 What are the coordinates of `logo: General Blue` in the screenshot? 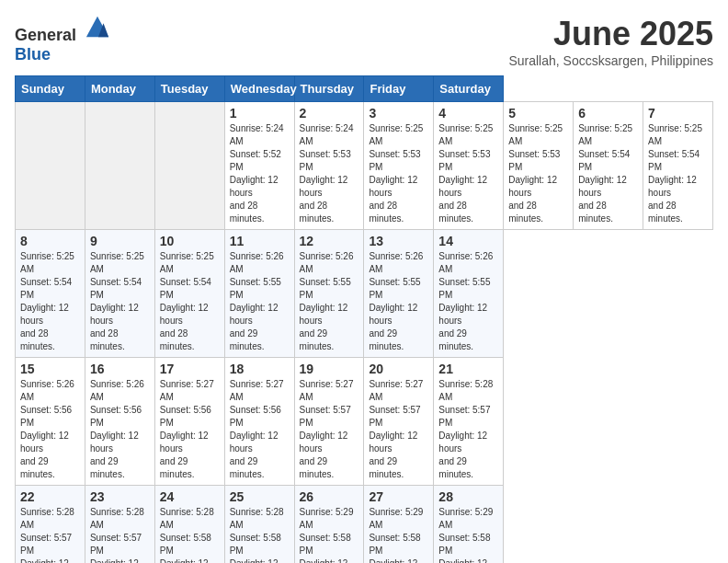 It's located at (63, 40).